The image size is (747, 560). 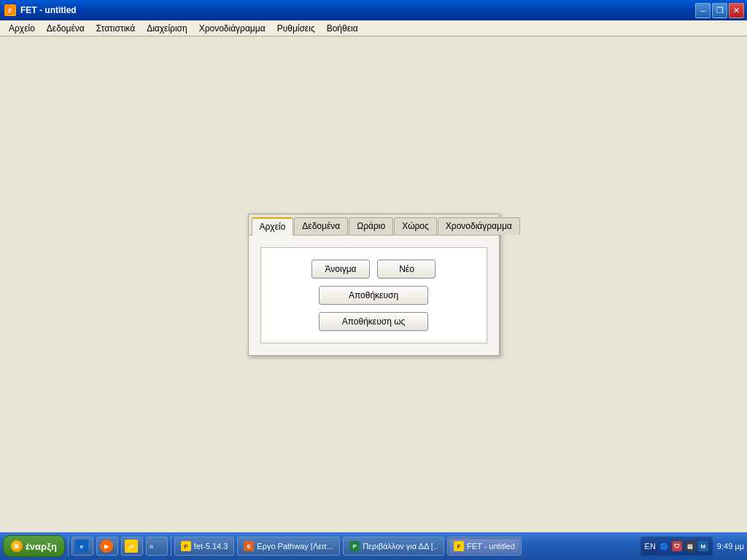 What do you see at coordinates (374, 295) in the screenshot?
I see `button-group: Άνοιγμα Νέο Αποθήκευση Αποθήκευση ως` at bounding box center [374, 295].